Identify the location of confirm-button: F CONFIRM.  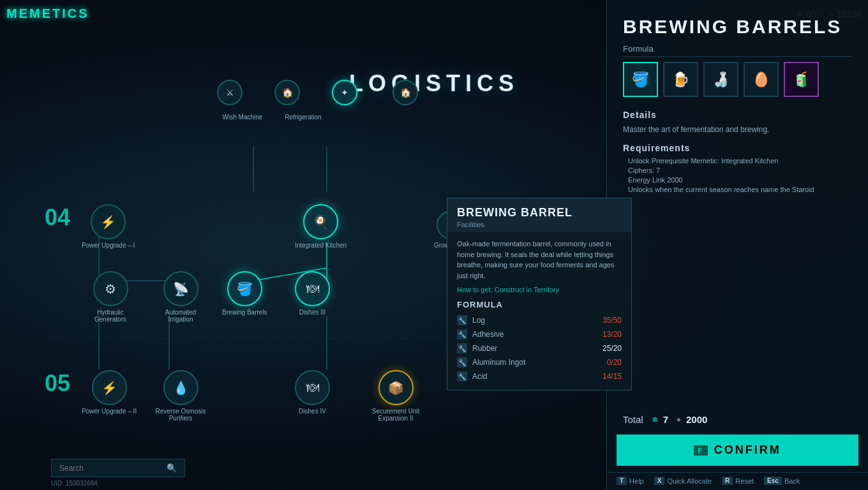
(738, 450).